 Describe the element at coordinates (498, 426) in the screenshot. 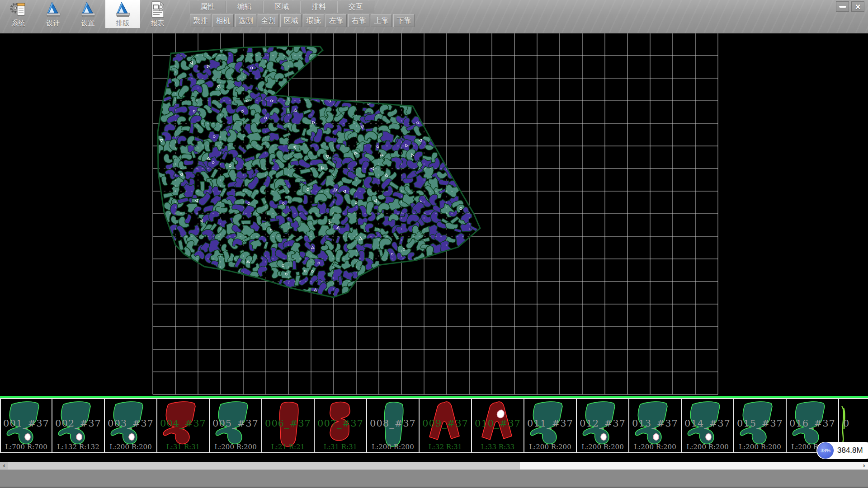

I see `piece-thumbnail-10: 010_#37L:33 R:33` at that location.